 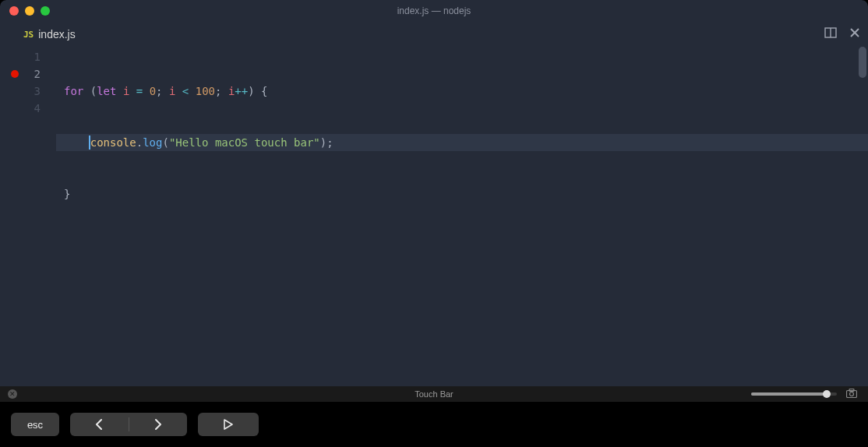 What do you see at coordinates (28, 34) in the screenshot?
I see `js-file-icon: JS` at bounding box center [28, 34].